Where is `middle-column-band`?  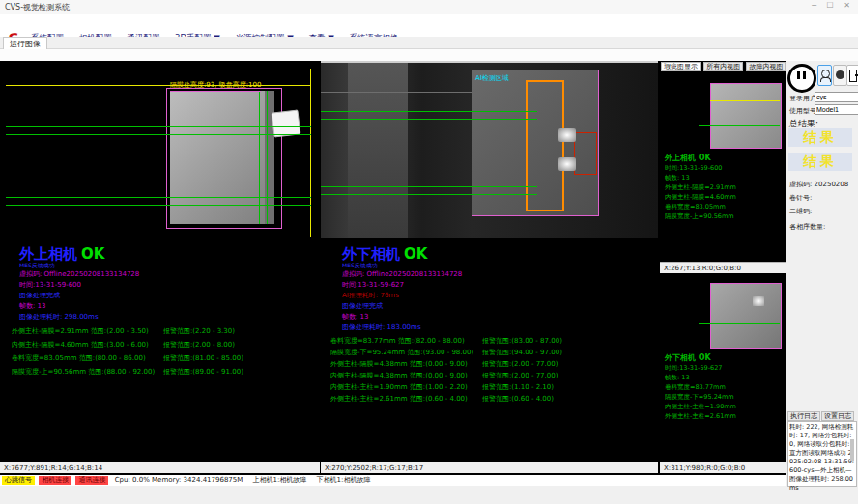
middle-column-band is located at coordinates (378, 151).